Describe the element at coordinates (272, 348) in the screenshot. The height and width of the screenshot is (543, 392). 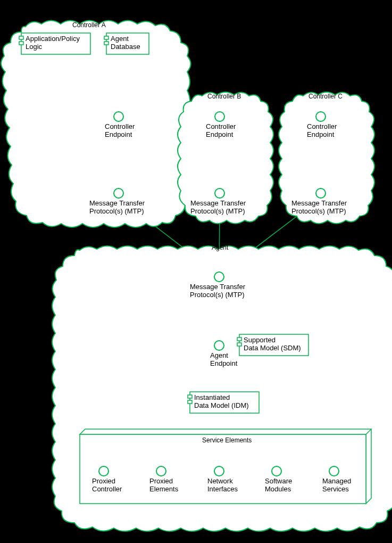
I see `sdm-label2: Data Model (SDM)` at that location.